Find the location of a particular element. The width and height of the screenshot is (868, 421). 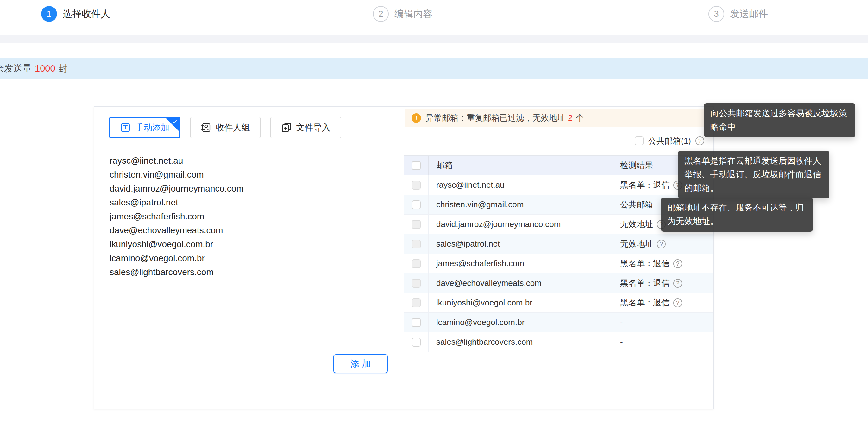

row-email: james@schaferfish.com is located at coordinates (520, 264).